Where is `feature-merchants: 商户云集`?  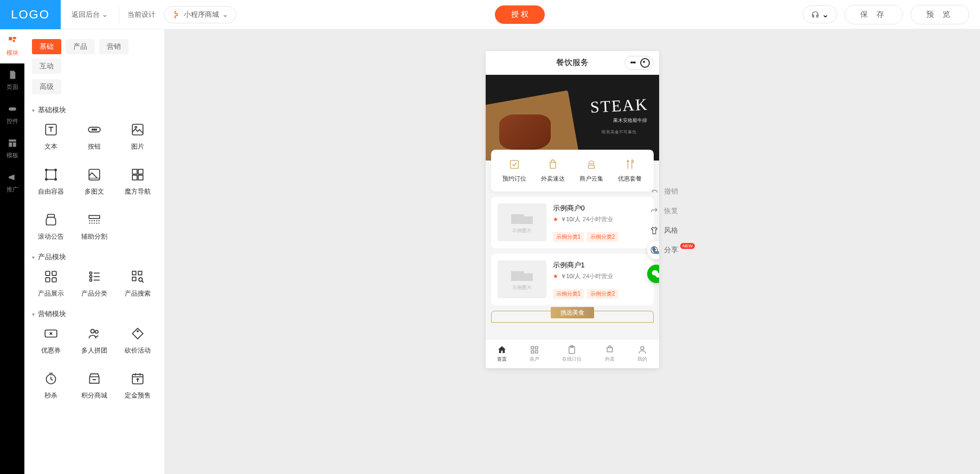 feature-merchants: 商户云集 is located at coordinates (591, 170).